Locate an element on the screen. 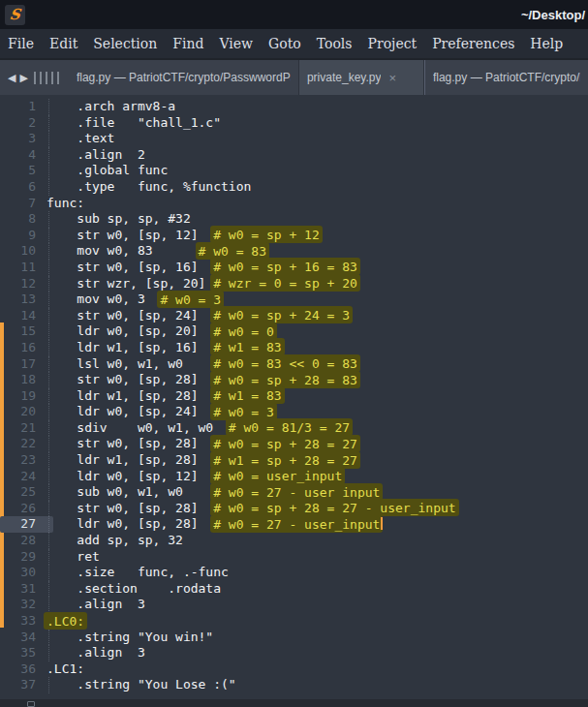 The height and width of the screenshot is (707, 588). line-number: 29 is located at coordinates (22, 558).